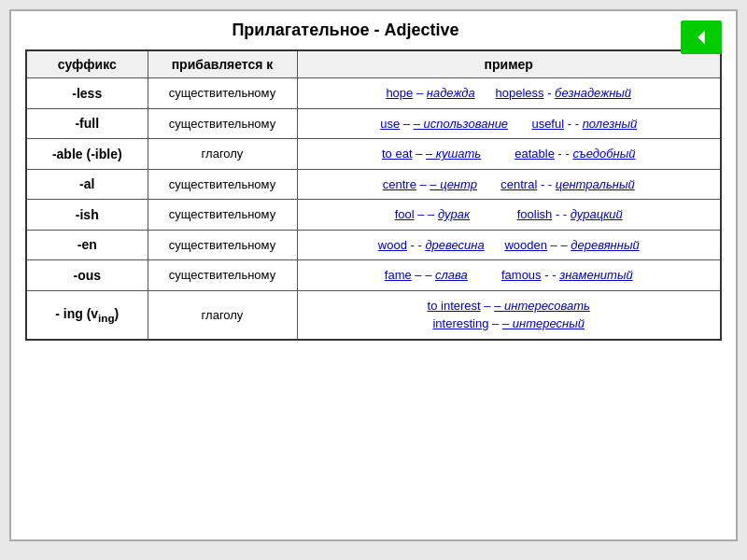 This screenshot has height=560, width=747. Describe the element at coordinates (87, 215) in the screenshot. I see `suffix-cell: -ish` at that location.